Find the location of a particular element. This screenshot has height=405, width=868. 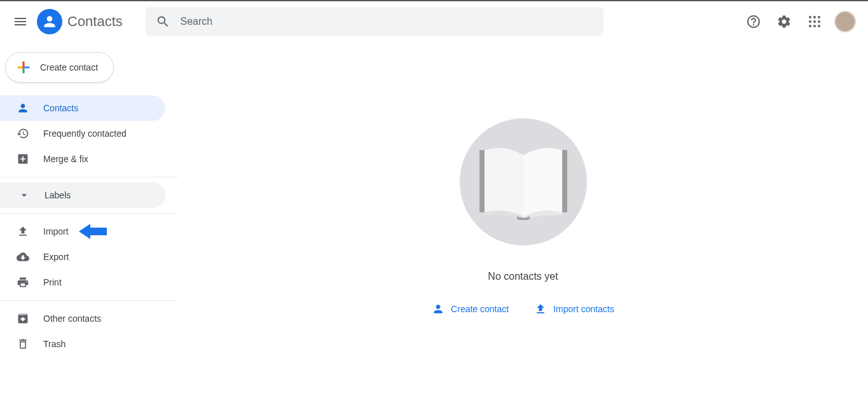

apps-button is located at coordinates (815, 22).